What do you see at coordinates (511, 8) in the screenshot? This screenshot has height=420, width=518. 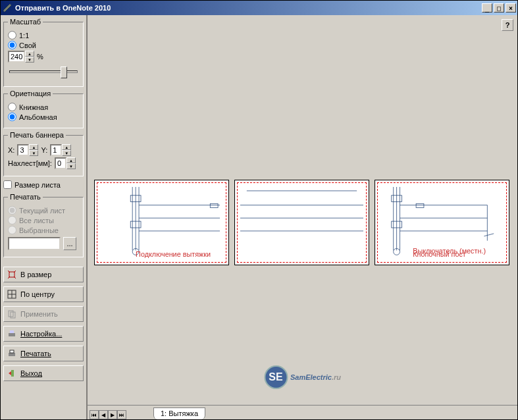 I see `close-button: ×` at bounding box center [511, 8].